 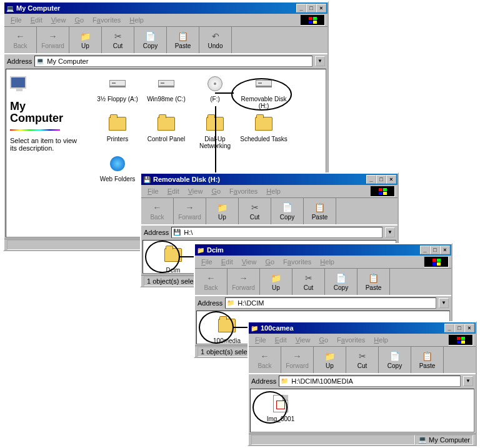 I want to click on status-text: 1 object(s) selec, so click(x=226, y=352).